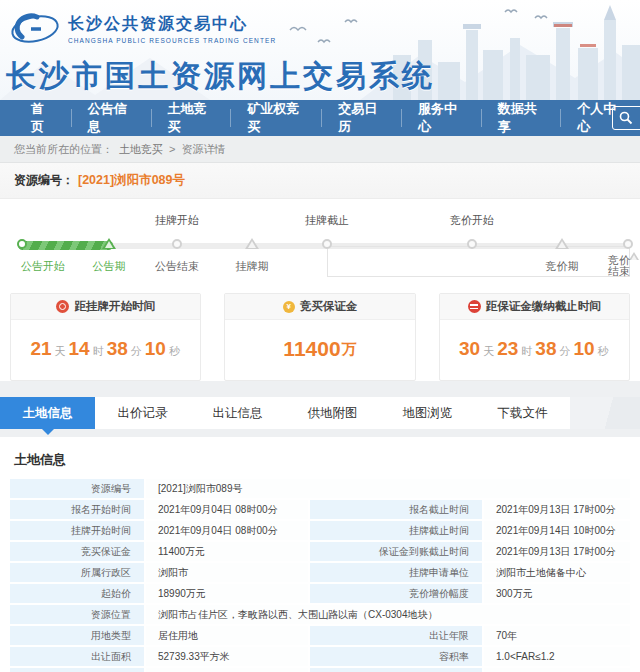  I want to click on breadcrumb-link-land-bidding: 土地竞买, so click(141, 150).